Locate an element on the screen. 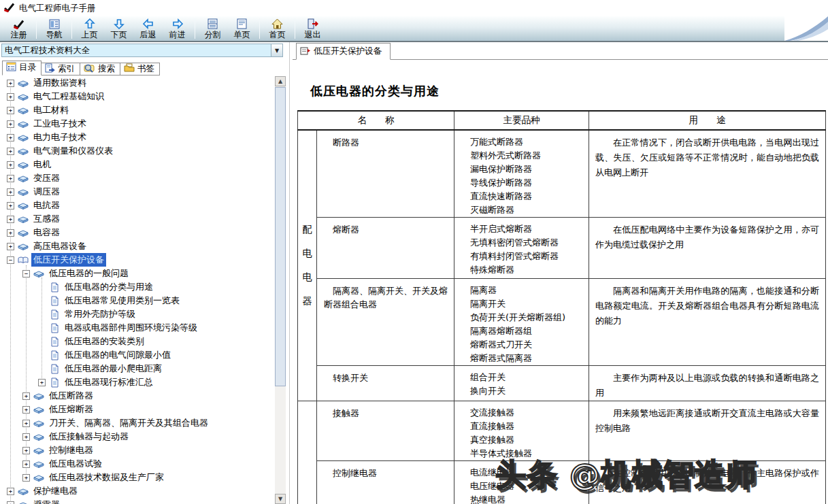 Image resolution: width=828 pixels, height=504 pixels. tree-item: +保护继电器 is located at coordinates (138, 491).